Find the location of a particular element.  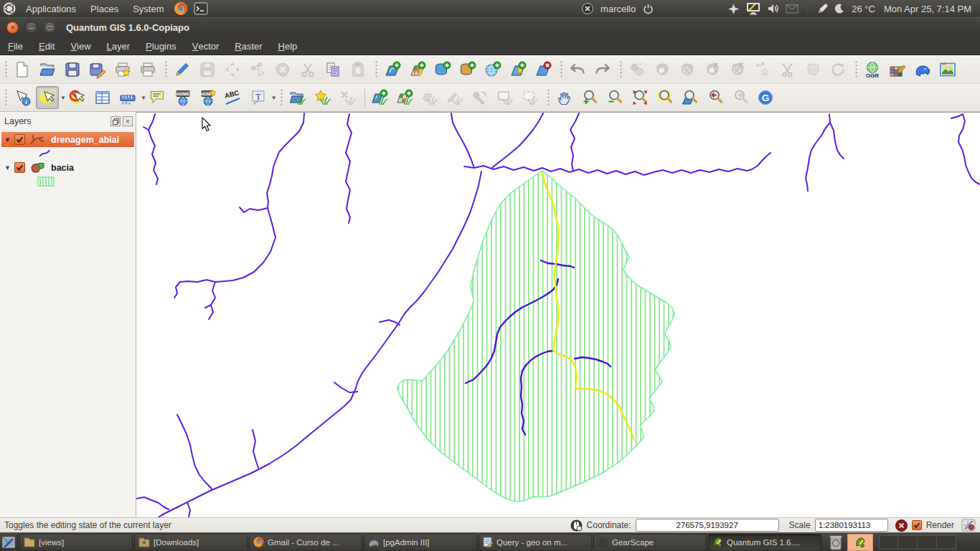

workspace-switcher is located at coordinates (918, 542).